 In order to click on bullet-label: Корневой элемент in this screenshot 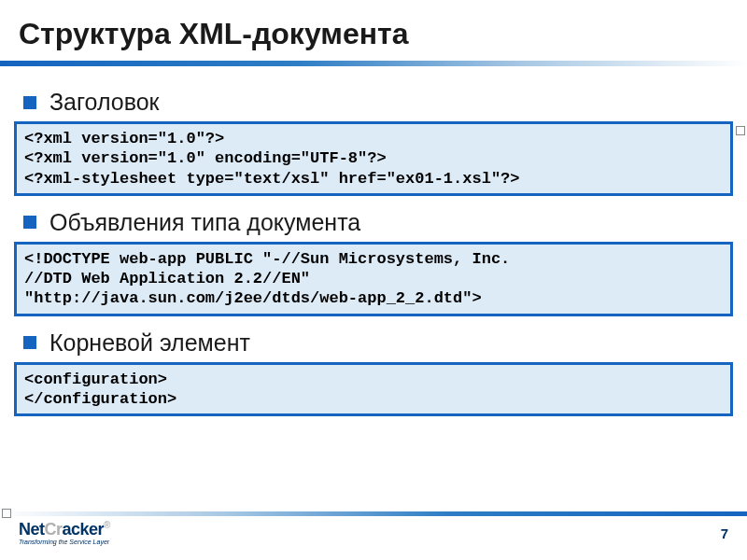, I will do `click(149, 343)`.